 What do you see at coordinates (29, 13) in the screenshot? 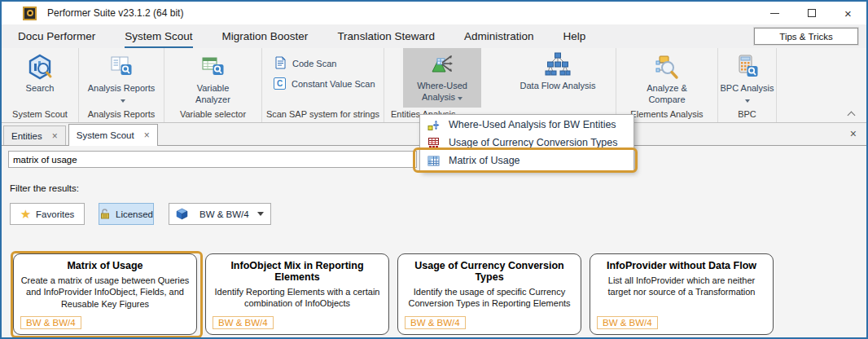
I see `app-logo-icon` at bounding box center [29, 13].